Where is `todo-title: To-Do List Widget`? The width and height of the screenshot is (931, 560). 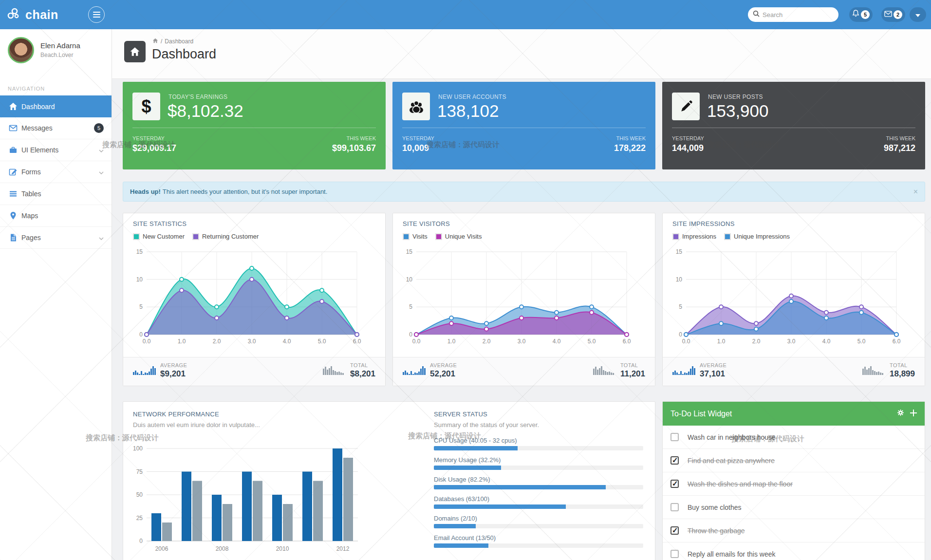
todo-title: To-Do List Widget is located at coordinates (701, 414).